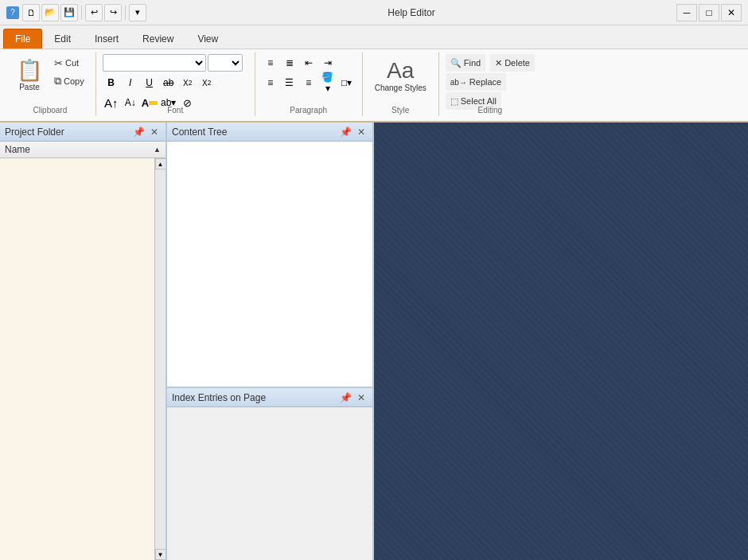 This screenshot has width=748, height=560. I want to click on open-button: 📂, so click(50, 13).